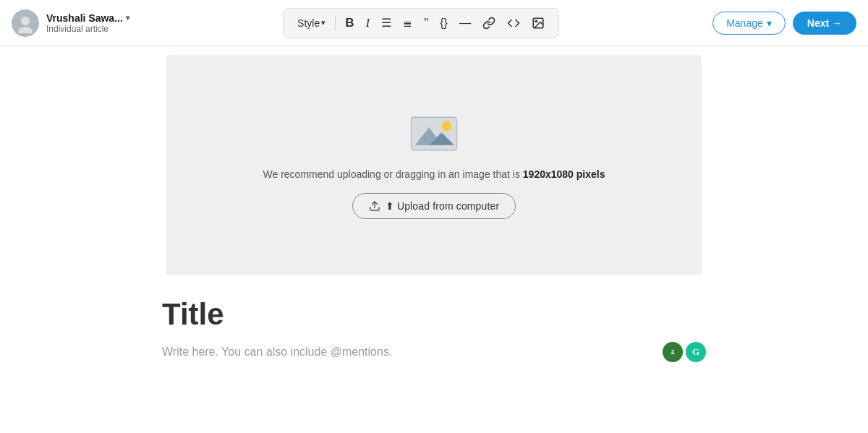  What do you see at coordinates (421, 23) in the screenshot?
I see `formatting-toolbar: Style ▾ B I ☰ ≣ " {} —` at bounding box center [421, 23].